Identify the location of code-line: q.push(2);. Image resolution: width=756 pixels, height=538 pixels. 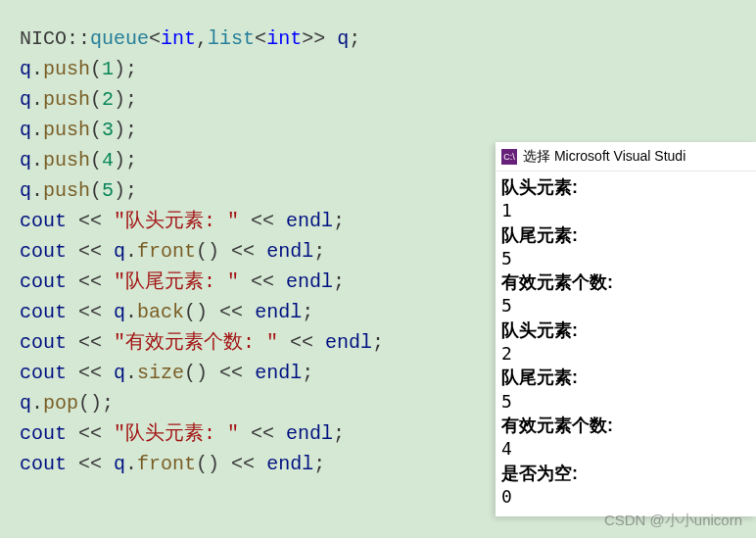
(378, 100).